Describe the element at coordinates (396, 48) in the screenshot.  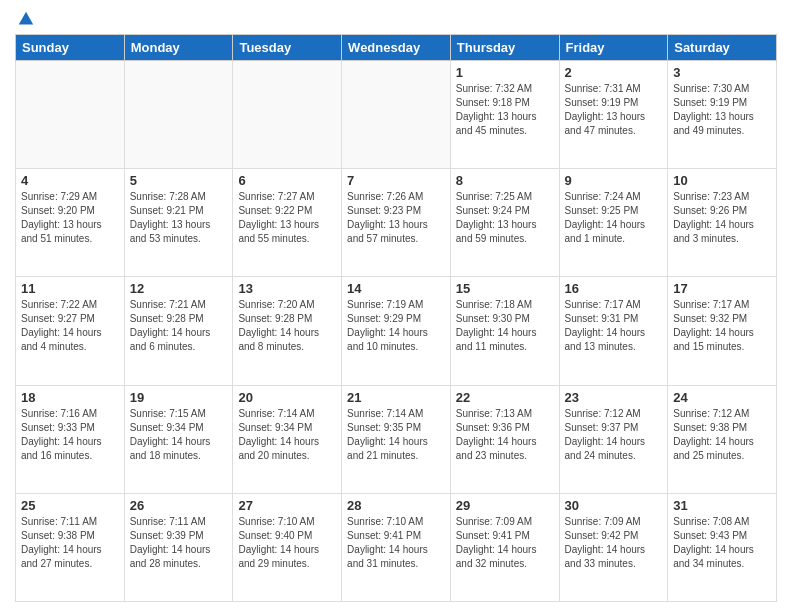
I see `calendar-header-row: SundayMondayTuesdayWednesdayThursdayFrid…` at that location.